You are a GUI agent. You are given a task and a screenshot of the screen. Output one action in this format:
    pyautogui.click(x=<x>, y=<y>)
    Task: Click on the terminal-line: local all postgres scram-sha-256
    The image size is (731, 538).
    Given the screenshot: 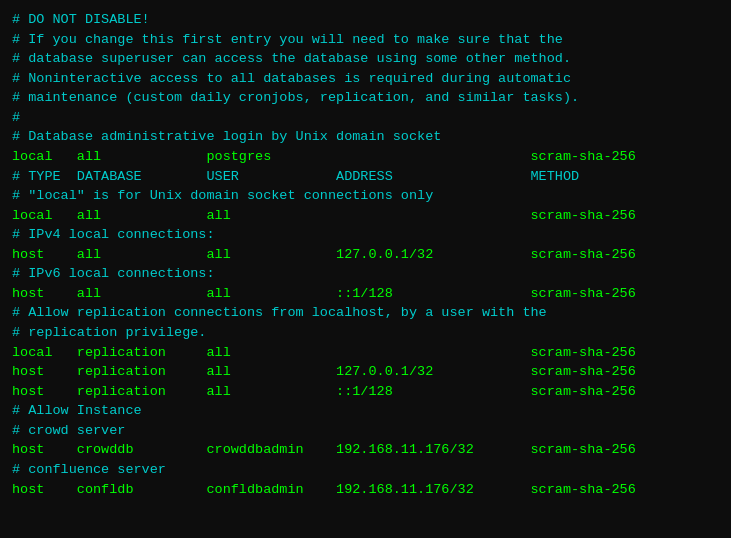 What is the action you would take?
    pyautogui.click(x=366, y=157)
    